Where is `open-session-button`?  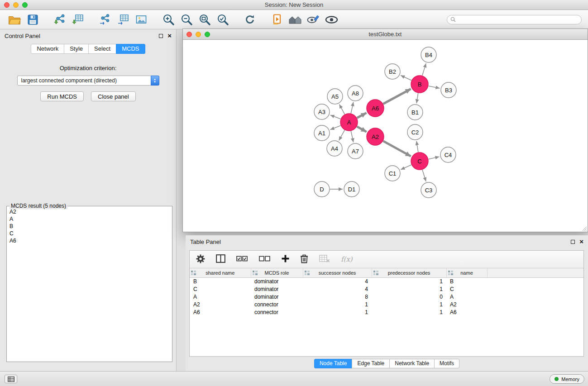 open-session-button is located at coordinates (14, 19).